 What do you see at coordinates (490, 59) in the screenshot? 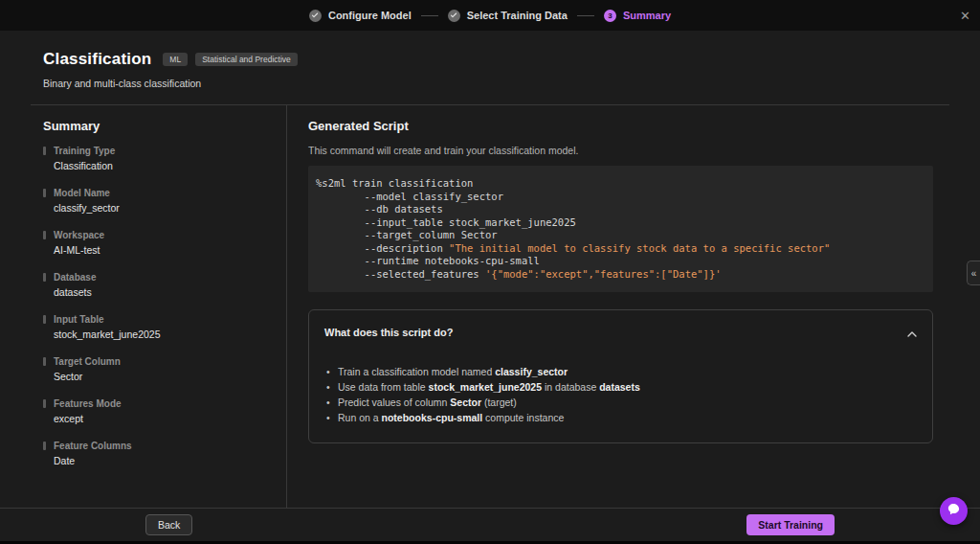
I see `page-header: Classification ML Statistical and Predic…` at bounding box center [490, 59].